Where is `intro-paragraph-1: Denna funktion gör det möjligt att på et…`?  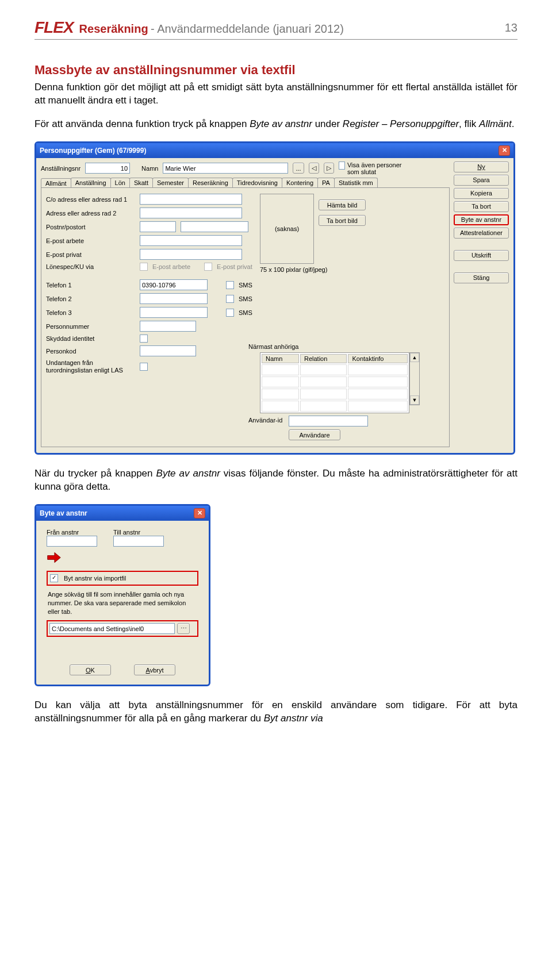
intro-paragraph-1: Denna funktion gör det möjligt att på et… is located at coordinates (276, 94).